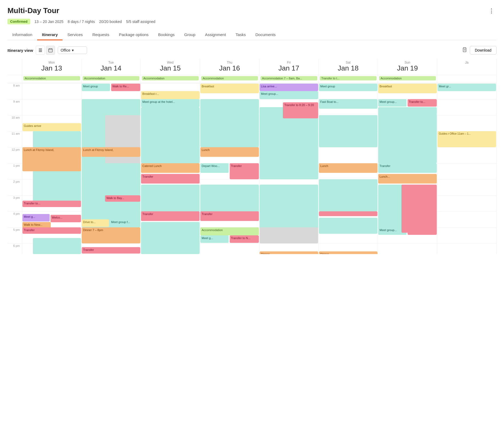 Image resolution: width=504 pixels, height=428 pixels. What do you see at coordinates (95, 223) in the screenshot?
I see `event-tue-drive-to: Drive to...` at bounding box center [95, 223].